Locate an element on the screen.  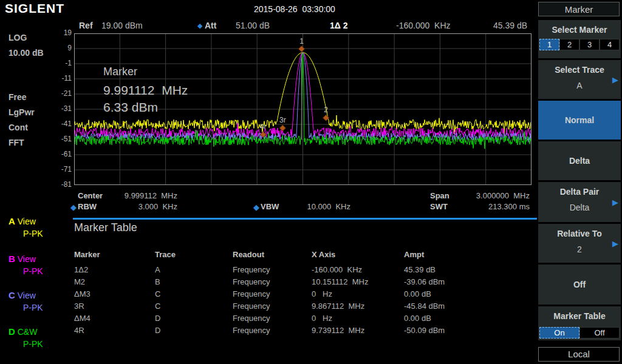
y-axis-tick-label: -21 is located at coordinates (58, 93).